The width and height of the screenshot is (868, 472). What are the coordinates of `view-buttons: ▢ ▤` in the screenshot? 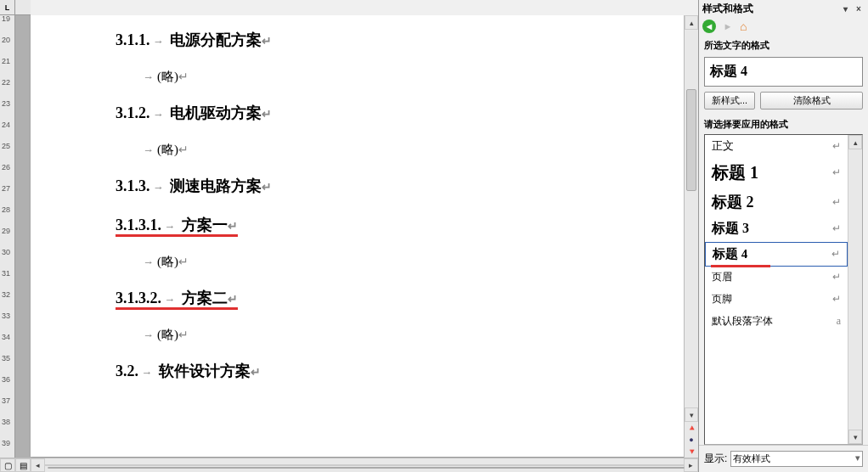 It's located at (15, 465).